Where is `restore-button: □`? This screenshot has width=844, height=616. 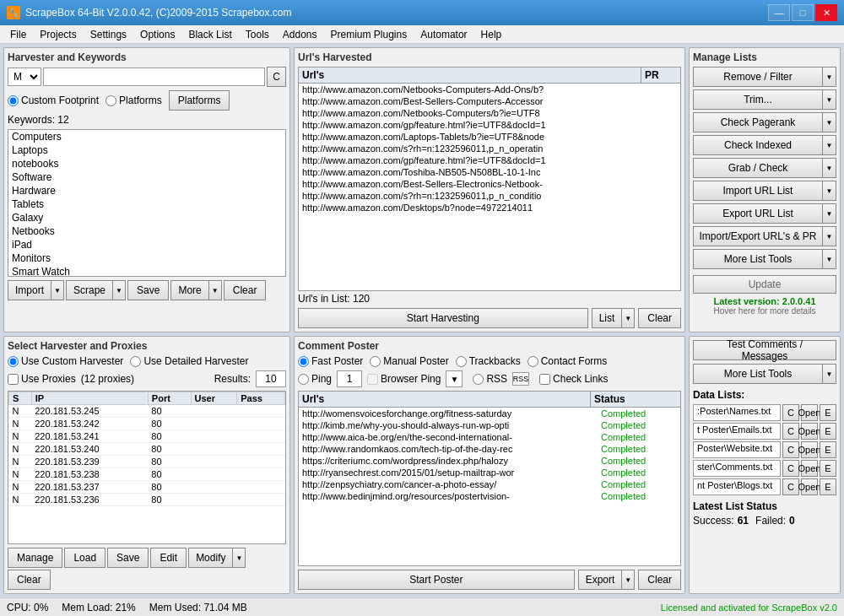 restore-button: □ is located at coordinates (803, 13).